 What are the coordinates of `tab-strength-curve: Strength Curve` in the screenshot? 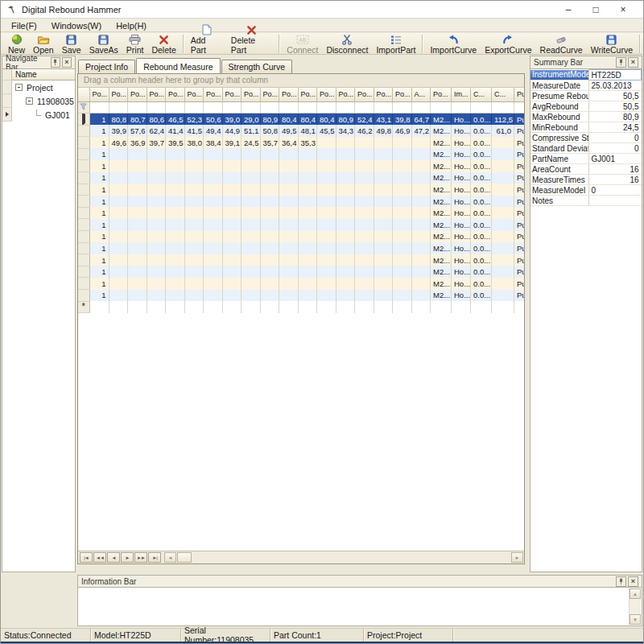 It's located at (258, 66).